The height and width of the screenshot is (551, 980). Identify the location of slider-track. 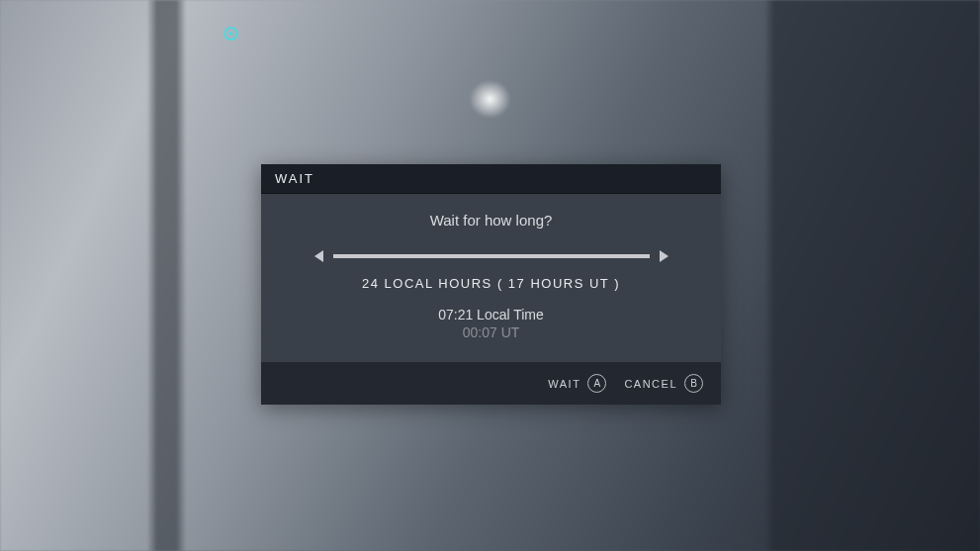
(491, 256).